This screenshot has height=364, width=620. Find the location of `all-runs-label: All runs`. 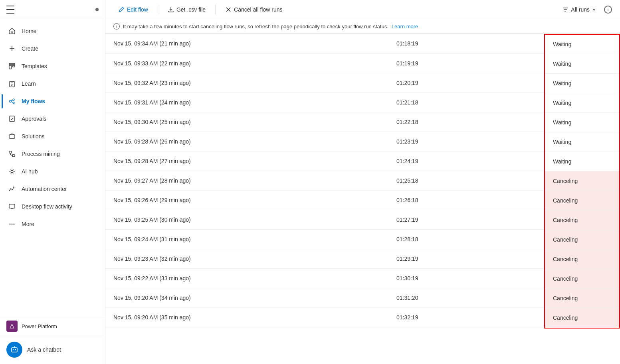

all-runs-label: All runs is located at coordinates (580, 10).